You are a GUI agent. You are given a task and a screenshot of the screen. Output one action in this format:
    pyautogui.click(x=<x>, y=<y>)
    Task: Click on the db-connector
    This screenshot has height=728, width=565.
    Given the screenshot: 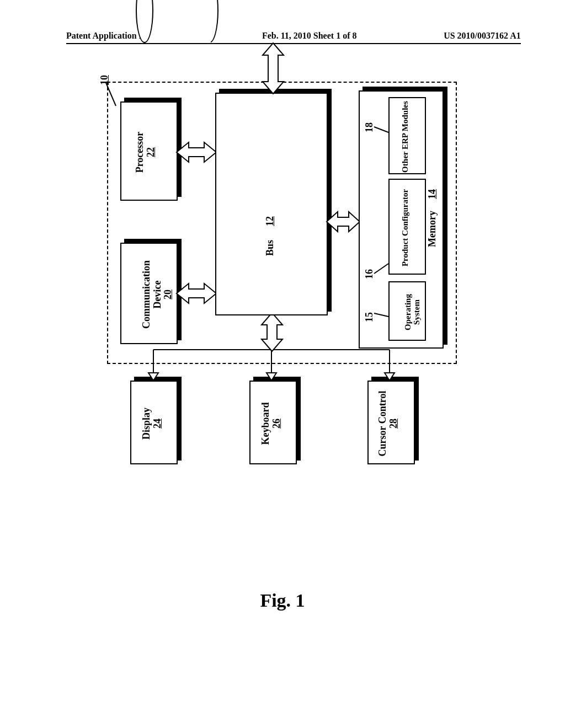 What is the action you would take?
    pyautogui.click(x=243, y=22)
    